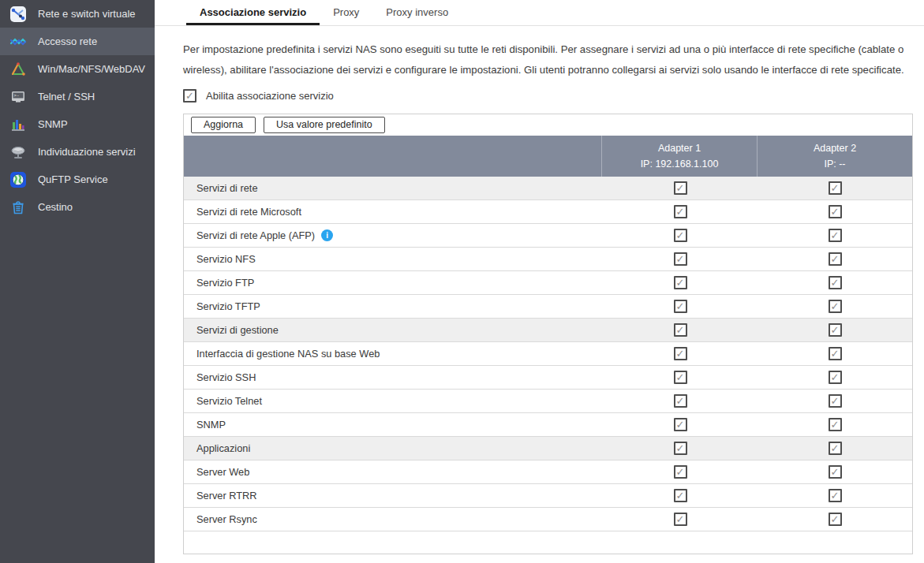 Image resolution: width=924 pixels, height=563 pixels. What do you see at coordinates (548, 307) in the screenshot?
I see `table-row: Servizio TFTP✓✓` at bounding box center [548, 307].